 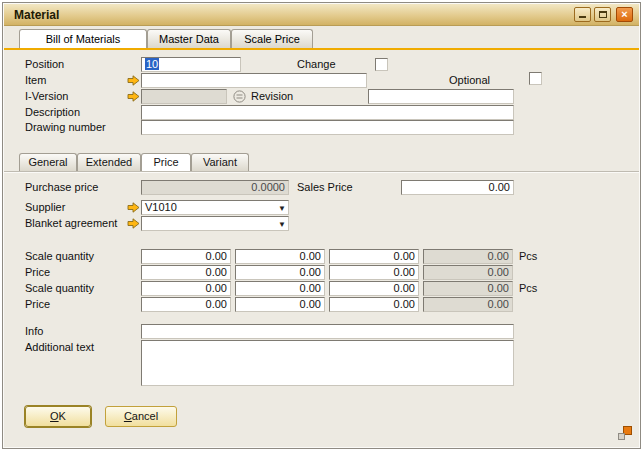 What do you see at coordinates (152, 64) in the screenshot?
I see `position-selected-text: 10` at bounding box center [152, 64].